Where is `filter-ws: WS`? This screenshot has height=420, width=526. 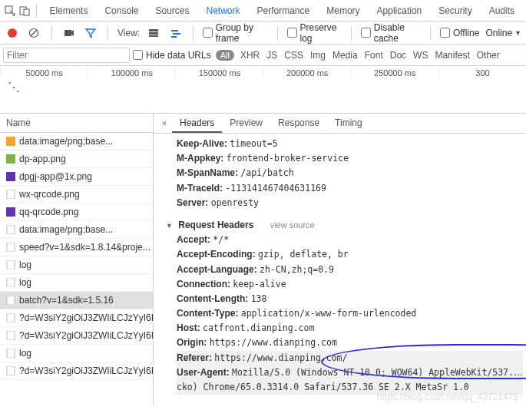 filter-ws: WS is located at coordinates (421, 55).